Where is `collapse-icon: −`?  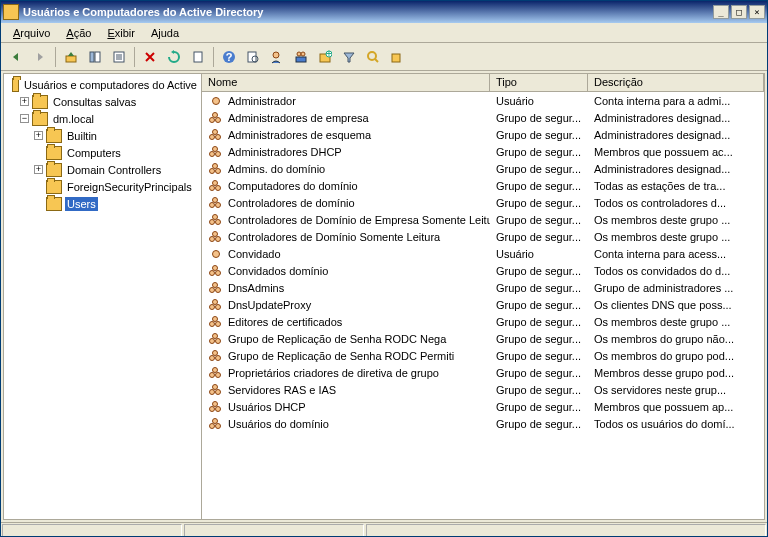 collapse-icon: − is located at coordinates (24, 118).